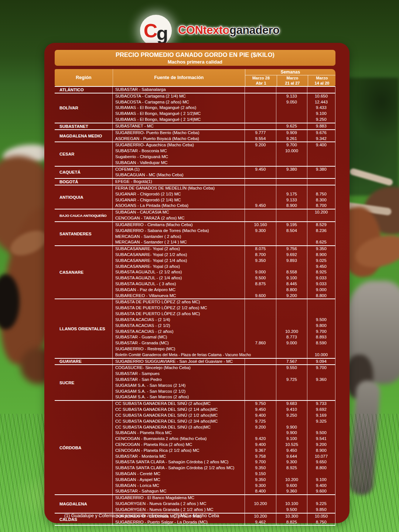  What do you see at coordinates (195, 55) in the screenshot?
I see `table-title: PRECIO PROMEDIO GANADO GORDO EN PIE ($/K…` at bounding box center [195, 55].